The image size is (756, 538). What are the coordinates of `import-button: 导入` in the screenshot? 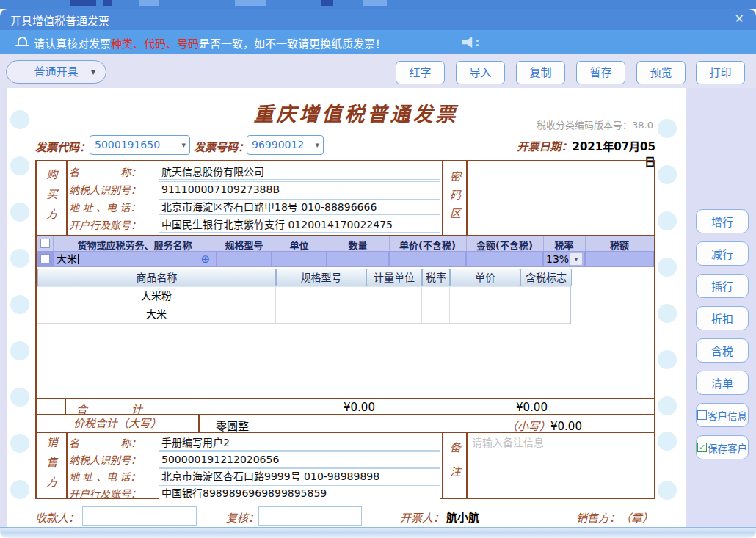 It's located at (480, 73).